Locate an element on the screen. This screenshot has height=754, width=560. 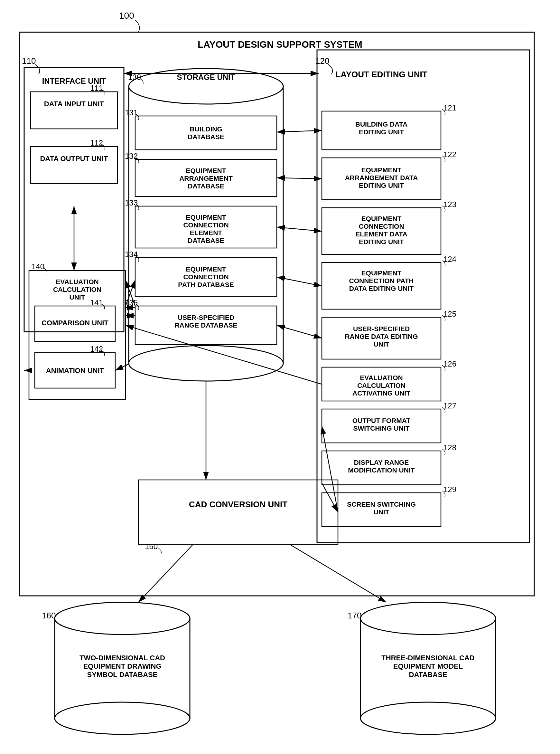
three-dim-cad-label2: EQUIPMENT MODEL is located at coordinates (428, 666).